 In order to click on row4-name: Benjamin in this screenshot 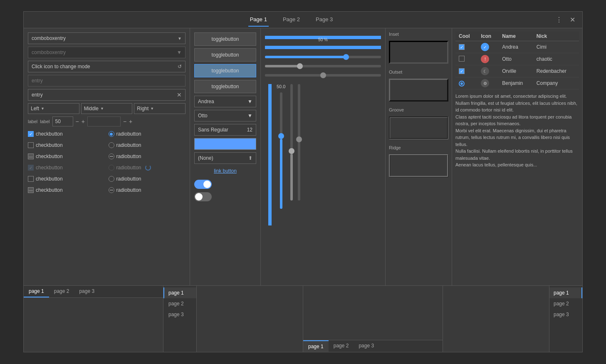, I will do `click(516, 83)`.